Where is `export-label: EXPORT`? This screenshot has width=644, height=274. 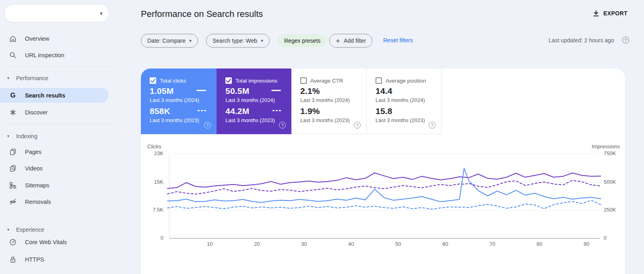
export-label: EXPORT is located at coordinates (615, 13).